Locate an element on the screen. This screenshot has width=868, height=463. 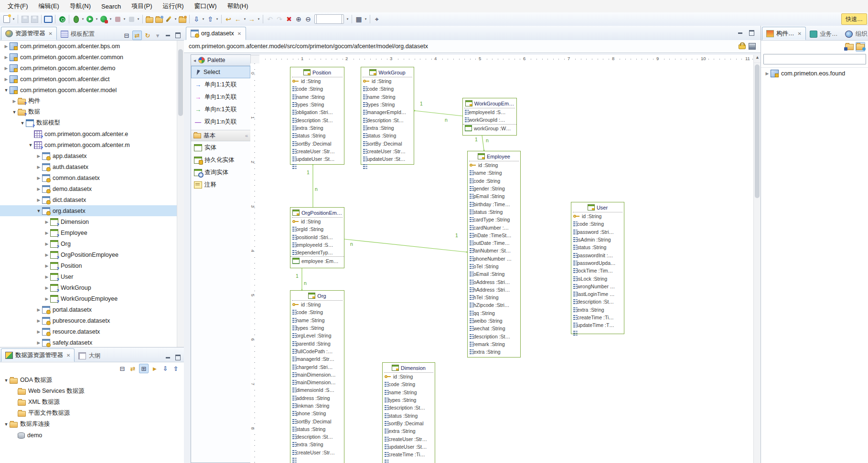
forward-icon: → is located at coordinates (252, 19).